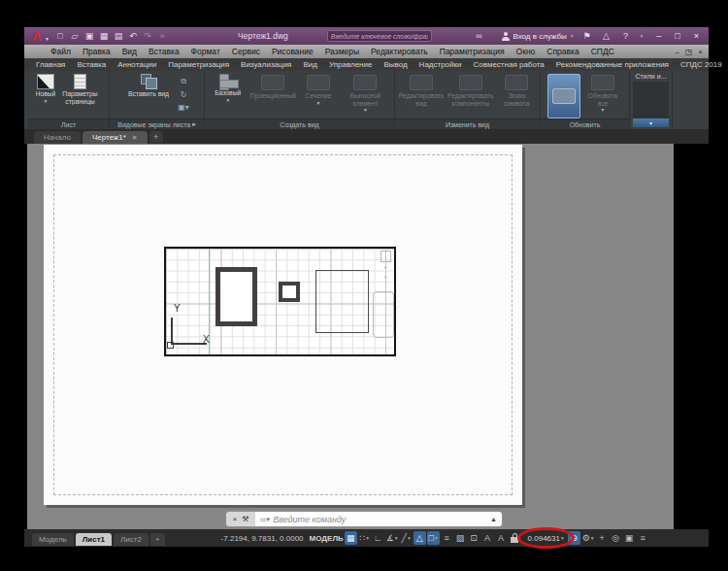 The width and height of the screenshot is (728, 571). Describe the element at coordinates (91, 64) in the screenshot. I see `ribbon-tab-insert: Вставка` at that location.